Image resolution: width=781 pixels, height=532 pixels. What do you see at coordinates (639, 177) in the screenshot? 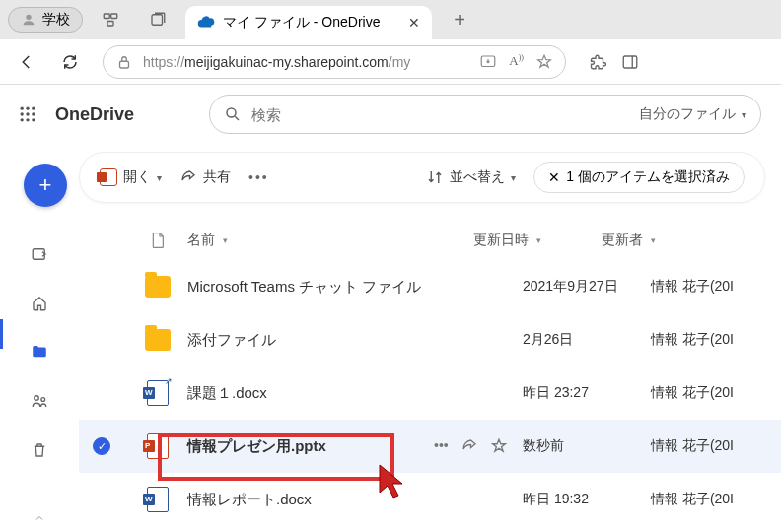
I see `selection-pill: ✕ 1 個のアイテムを選択済み` at bounding box center [639, 177].